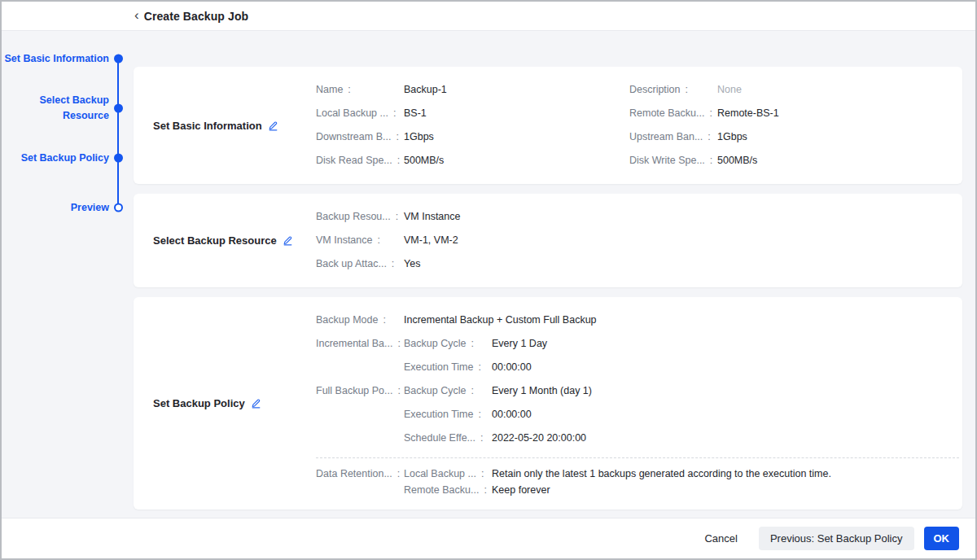 Image resolution: width=977 pixels, height=560 pixels. Describe the element at coordinates (673, 474) in the screenshot. I see `field-row: Local Backup ...:Retain only the latest …` at that location.